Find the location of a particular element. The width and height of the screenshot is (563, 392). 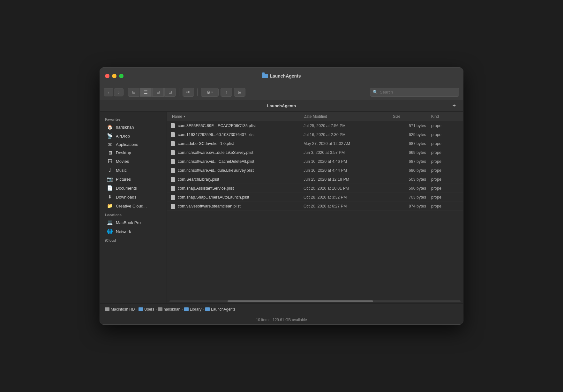

sidebar-item-applications: ⌘ Applications is located at coordinates (133, 144).